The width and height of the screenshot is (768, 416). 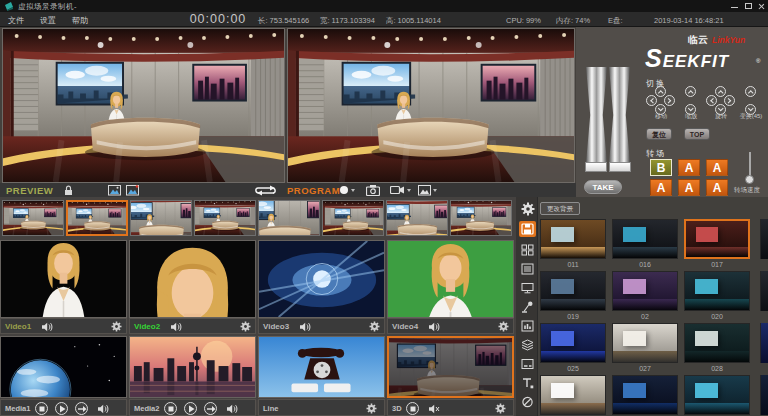 I want to click on text-icon, so click(x=528, y=383).